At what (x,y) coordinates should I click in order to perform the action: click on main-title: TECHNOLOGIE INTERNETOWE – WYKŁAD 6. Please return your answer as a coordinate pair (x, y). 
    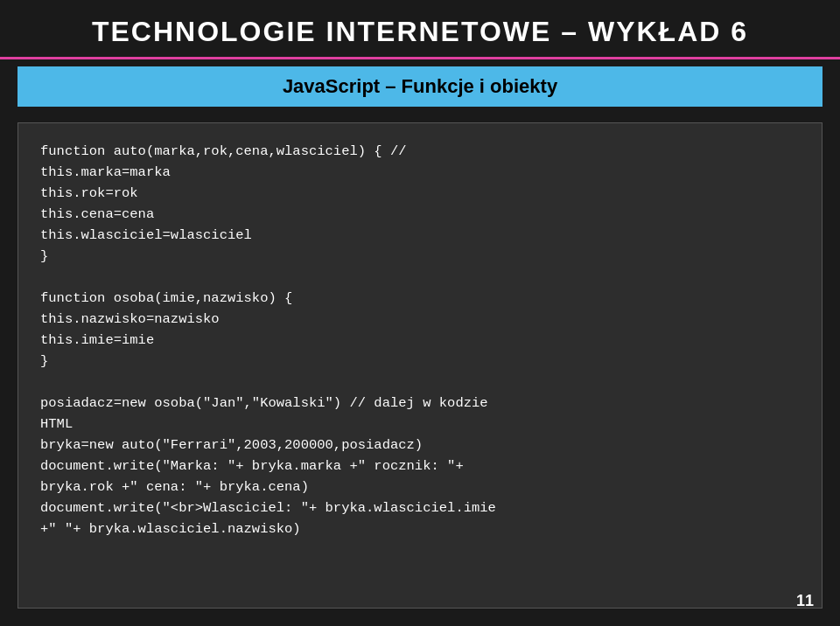
    Looking at the image, I should click on (420, 31).